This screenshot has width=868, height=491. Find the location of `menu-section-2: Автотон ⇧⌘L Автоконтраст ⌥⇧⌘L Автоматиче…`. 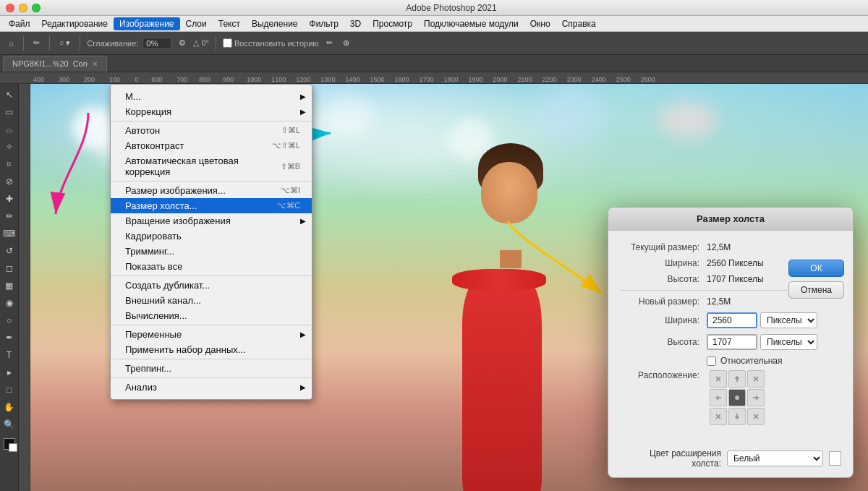

menu-section-2: Автотон ⇧⌘L Автоконтраст ⌥⇧⌘L Автоматиче… is located at coordinates (211, 152).